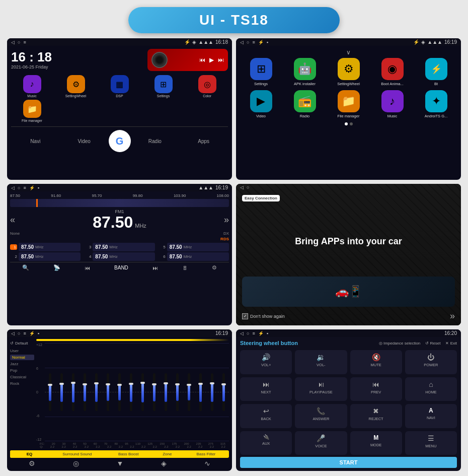  I want to click on btn-voice: 🎤 VOICE, so click(321, 443).